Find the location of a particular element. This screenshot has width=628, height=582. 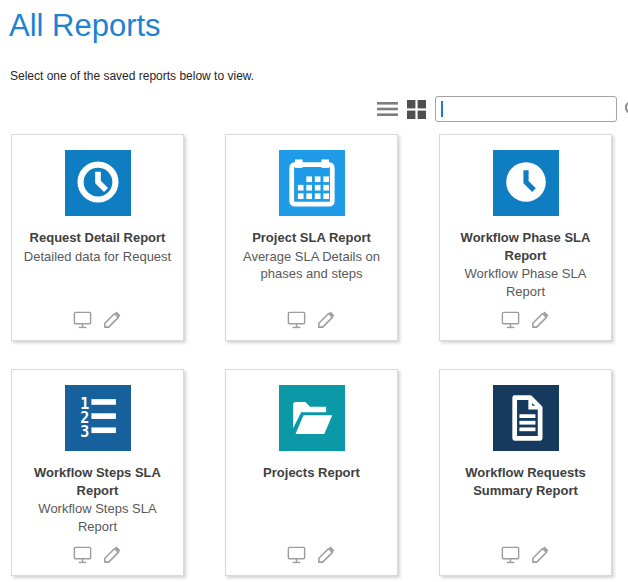

text-cursor is located at coordinates (442, 109).